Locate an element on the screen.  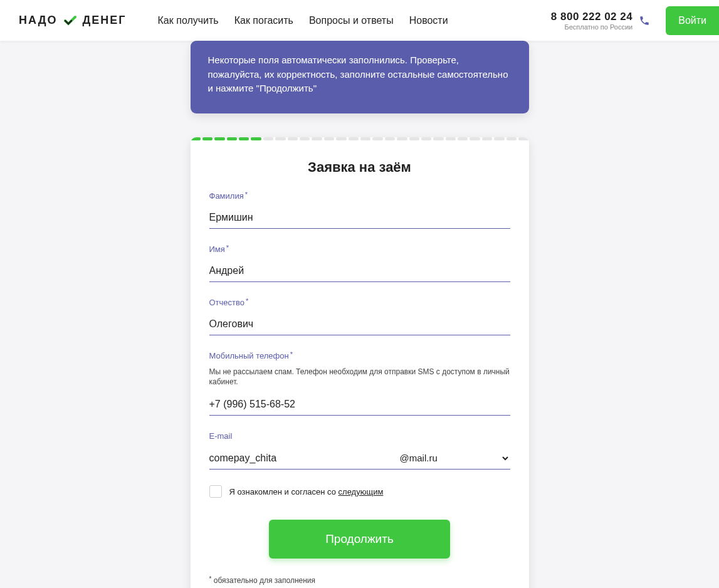
nav-news: Новости is located at coordinates (429, 21).